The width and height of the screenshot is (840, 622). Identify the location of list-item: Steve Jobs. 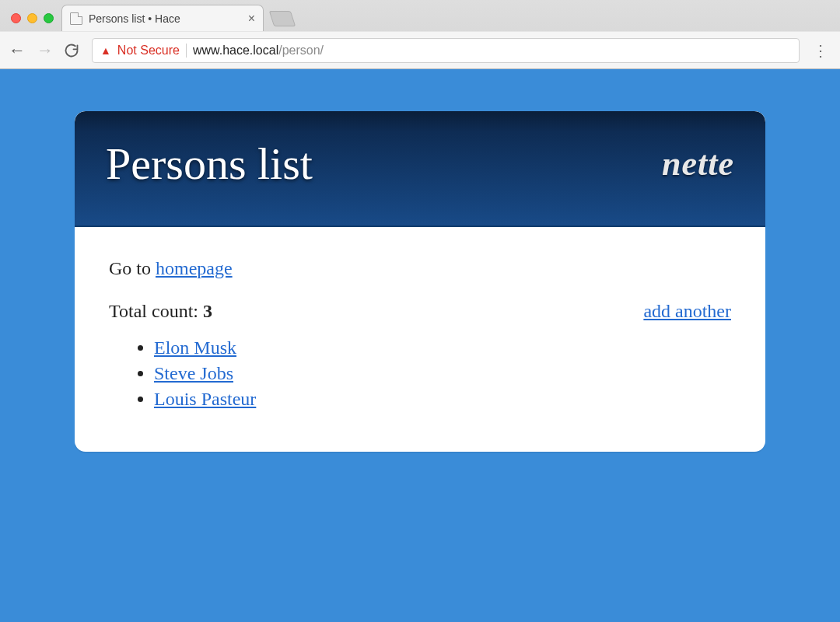
(443, 373).